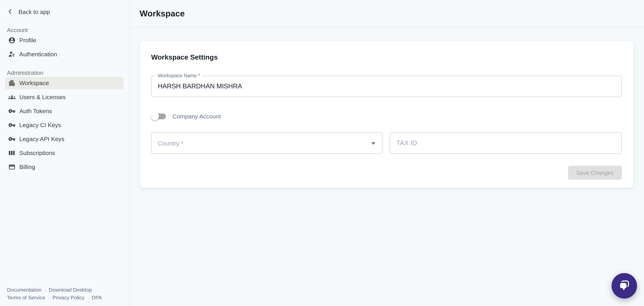 The width and height of the screenshot is (644, 306). Describe the element at coordinates (155, 116) in the screenshot. I see `toggle-thumb` at that location.